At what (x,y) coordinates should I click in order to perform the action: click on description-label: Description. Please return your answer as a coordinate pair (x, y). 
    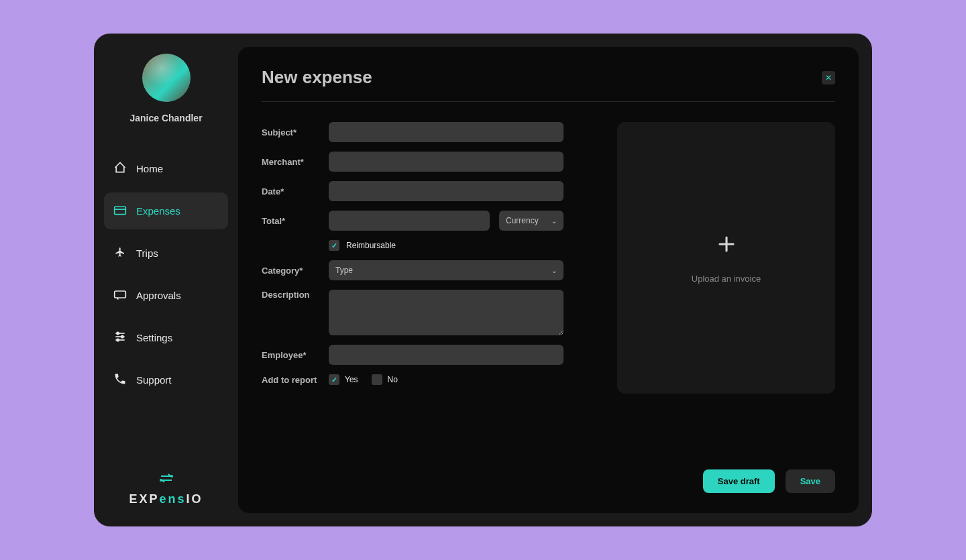
    Looking at the image, I should click on (295, 295).